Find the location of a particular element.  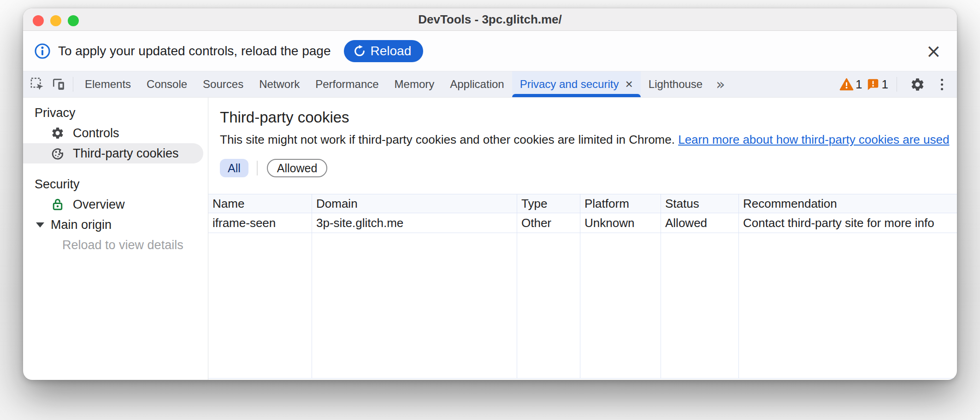

tab-label: Performance is located at coordinates (347, 84).